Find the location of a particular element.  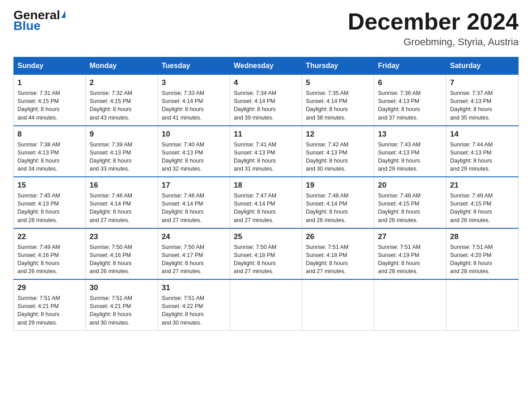

day-cell-14: 14Sunrise: 7:44 AMSunset: 4:13 PMDayligh… is located at coordinates (483, 151).